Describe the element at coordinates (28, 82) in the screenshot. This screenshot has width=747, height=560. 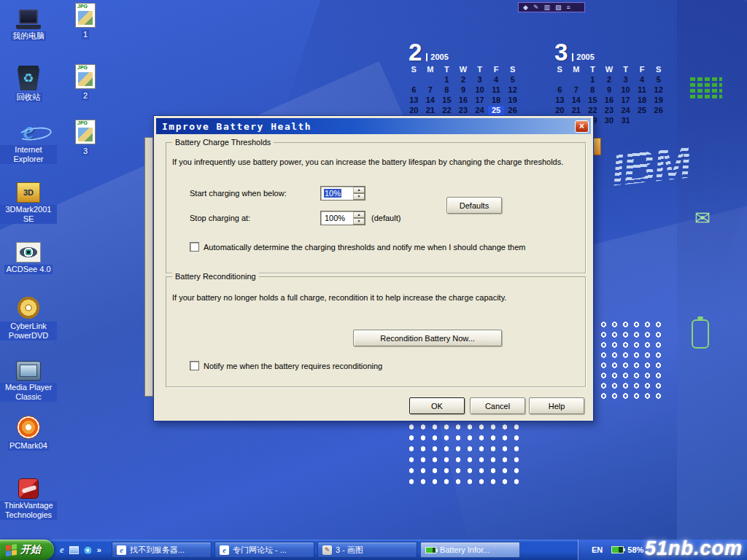
I see `desktop-icon-recycle-bin: ♻ 回收站` at that location.